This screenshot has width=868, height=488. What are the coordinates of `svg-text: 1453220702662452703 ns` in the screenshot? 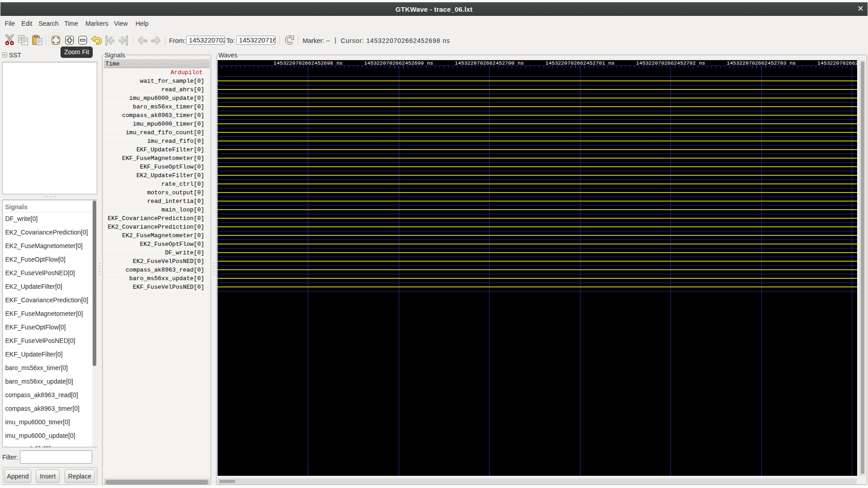 It's located at (761, 63).